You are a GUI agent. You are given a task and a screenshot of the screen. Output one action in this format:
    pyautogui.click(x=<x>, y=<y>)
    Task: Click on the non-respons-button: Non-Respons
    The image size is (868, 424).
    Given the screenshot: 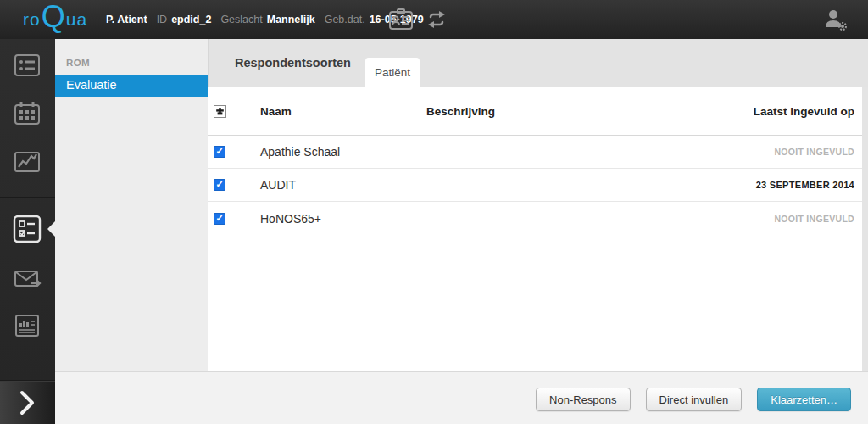 What is the action you would take?
    pyautogui.click(x=583, y=399)
    